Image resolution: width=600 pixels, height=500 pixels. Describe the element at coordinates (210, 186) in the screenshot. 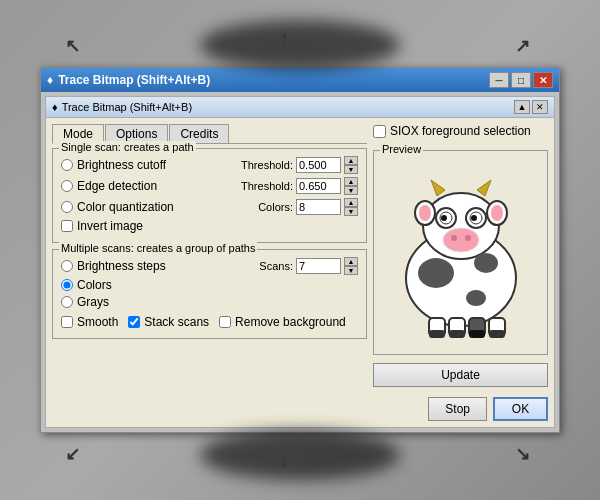

I see `edge-detection-row: Edge detection Threshold: ▲ ▼` at that location.